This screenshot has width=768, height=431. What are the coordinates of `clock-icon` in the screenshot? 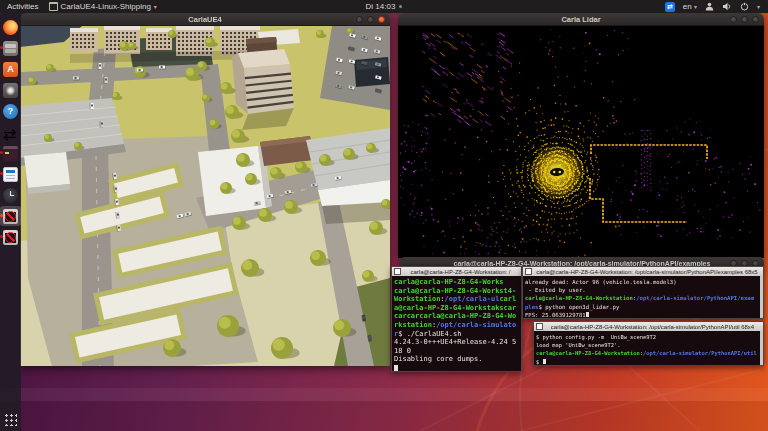 It's located at (10, 196).